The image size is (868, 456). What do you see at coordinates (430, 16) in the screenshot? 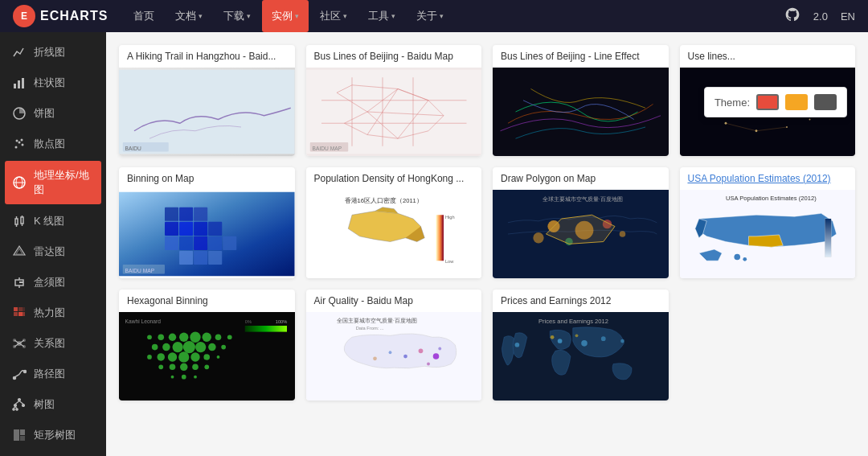
I see `nav-about: 关于▾` at bounding box center [430, 16].